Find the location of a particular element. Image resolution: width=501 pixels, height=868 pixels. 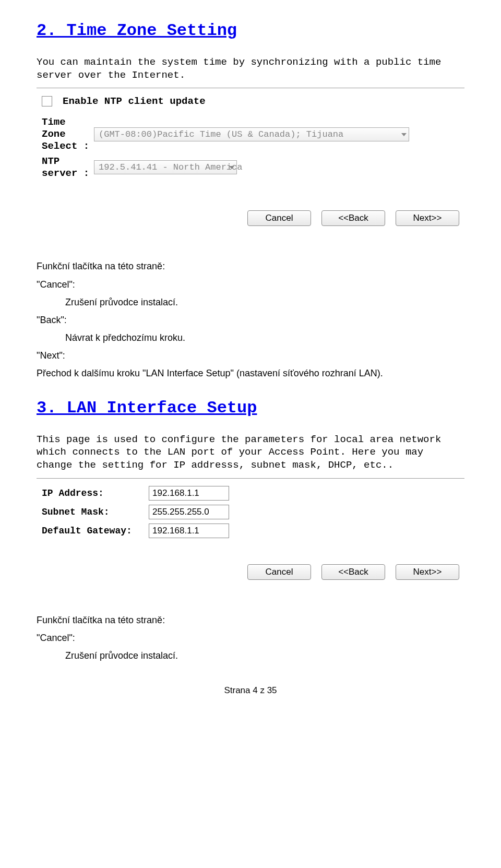

section3-desc: This page is used to configure the param… is located at coordinates (250, 453).